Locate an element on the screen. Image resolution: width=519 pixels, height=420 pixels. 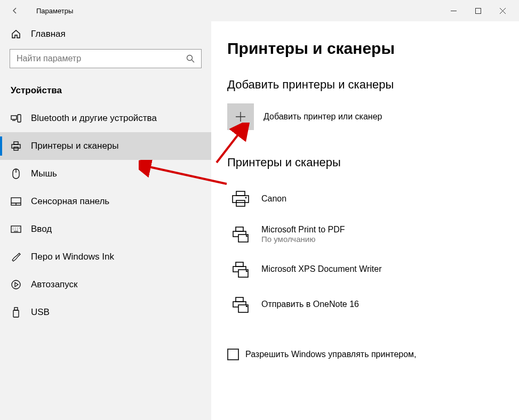
add-button is located at coordinates (241, 117).